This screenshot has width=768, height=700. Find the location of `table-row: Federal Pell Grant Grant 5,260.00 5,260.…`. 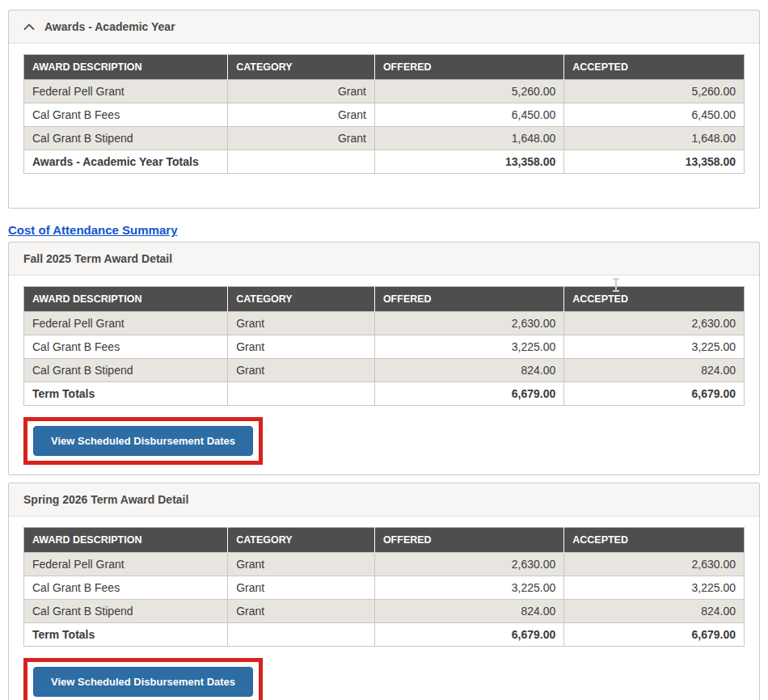

table-row: Federal Pell Grant Grant 5,260.00 5,260.… is located at coordinates (385, 92).